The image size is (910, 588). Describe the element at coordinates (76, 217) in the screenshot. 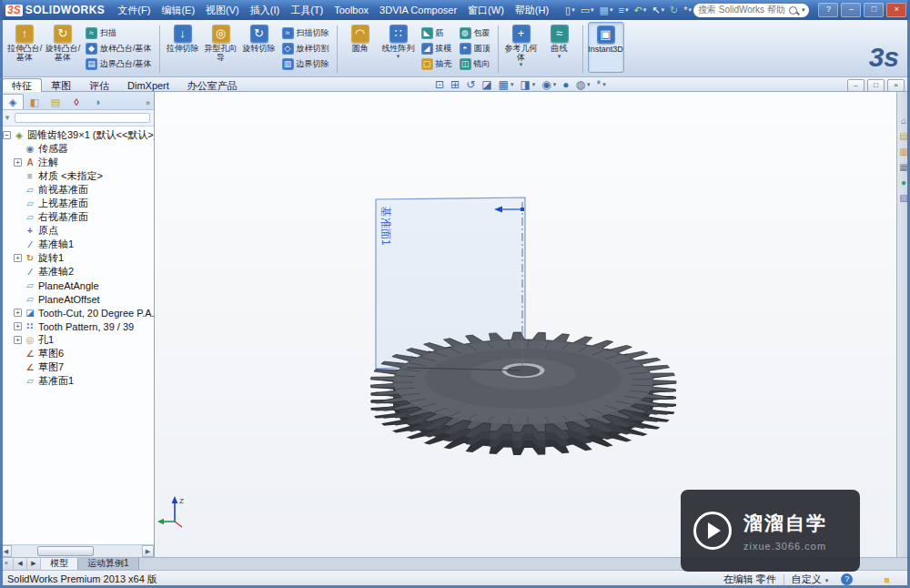

I see `tree-right-plane: ▱右视基准面` at that location.